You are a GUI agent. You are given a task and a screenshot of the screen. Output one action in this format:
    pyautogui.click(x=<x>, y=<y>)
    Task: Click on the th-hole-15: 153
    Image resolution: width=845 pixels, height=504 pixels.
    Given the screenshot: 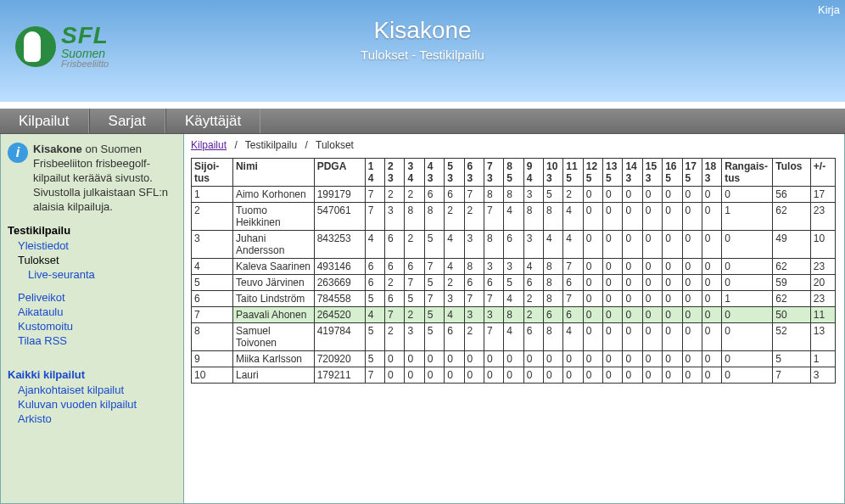 What is the action you would take?
    pyautogui.click(x=652, y=173)
    